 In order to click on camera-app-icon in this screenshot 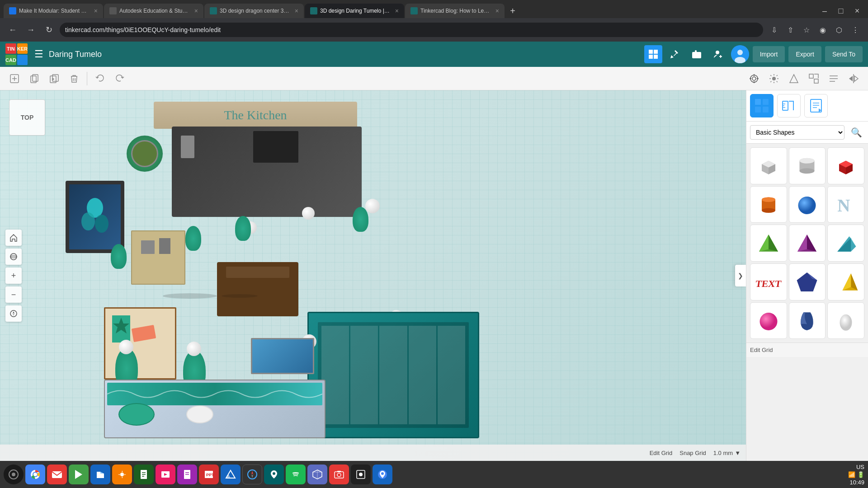, I will do `click(339, 474)`.